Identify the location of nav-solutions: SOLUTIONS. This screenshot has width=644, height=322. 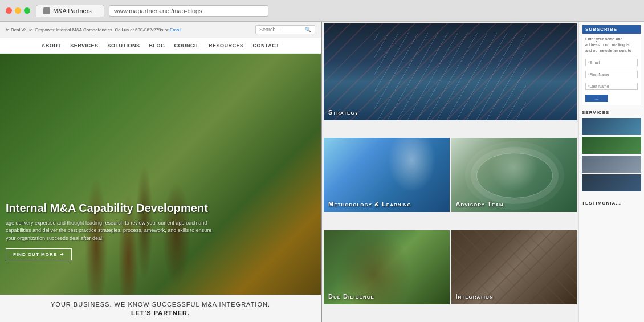
(124, 46).